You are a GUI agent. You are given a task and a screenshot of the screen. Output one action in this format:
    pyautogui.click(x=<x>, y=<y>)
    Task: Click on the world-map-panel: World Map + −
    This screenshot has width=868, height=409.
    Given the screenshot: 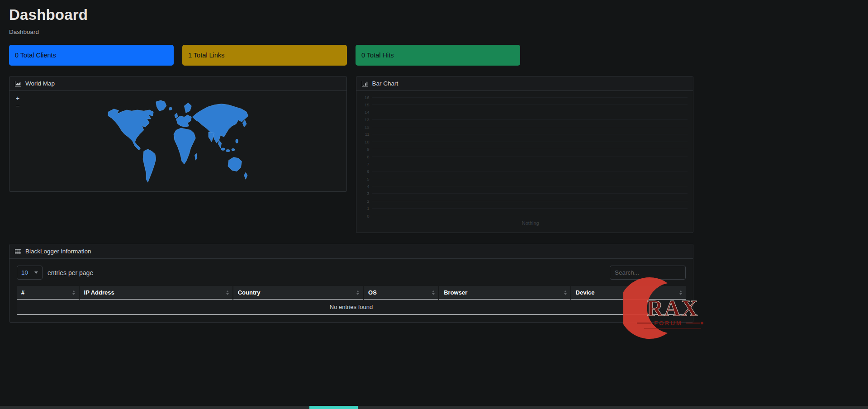 What is the action you would take?
    pyautogui.click(x=178, y=134)
    